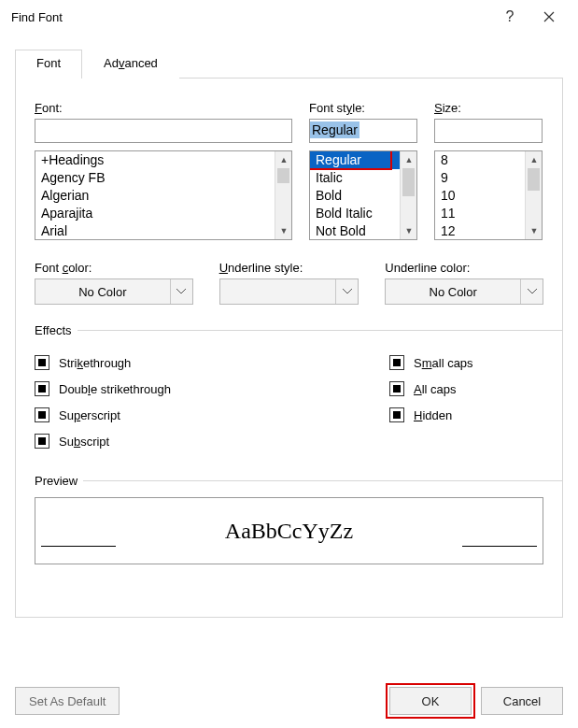 This screenshot has width=578, height=728. I want to click on double-strikethrough-checkbox: Double strikethrough, so click(212, 389).